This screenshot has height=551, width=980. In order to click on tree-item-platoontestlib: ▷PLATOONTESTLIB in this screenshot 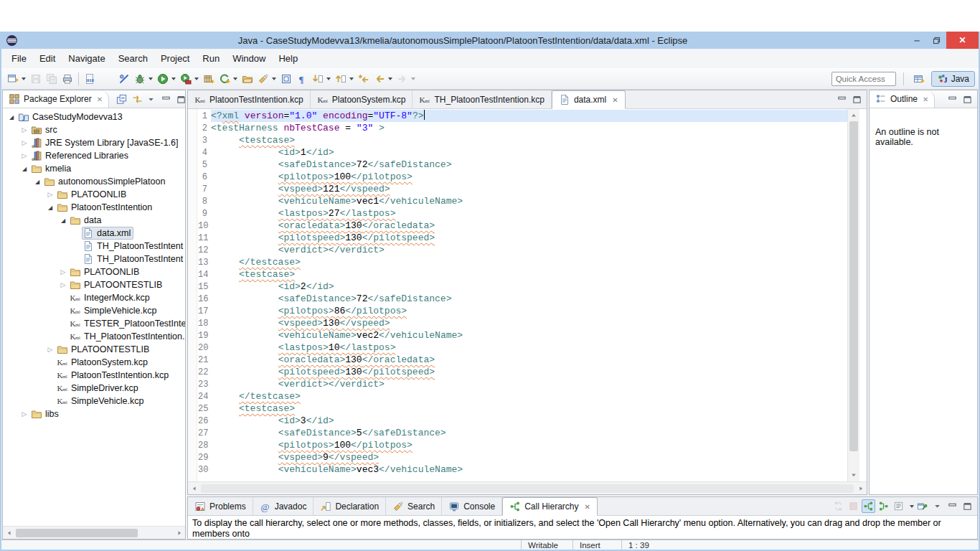, I will do `click(94, 349)`.